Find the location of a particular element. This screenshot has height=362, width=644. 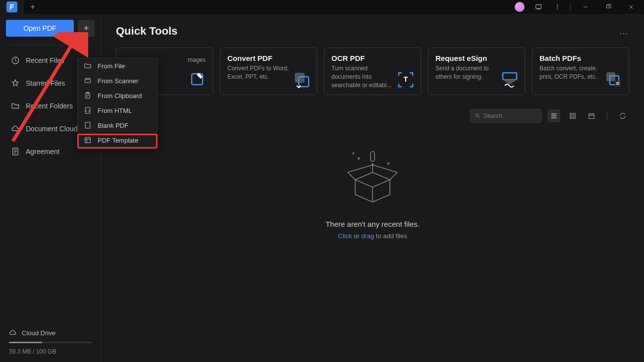

avatar is located at coordinates (520, 7).